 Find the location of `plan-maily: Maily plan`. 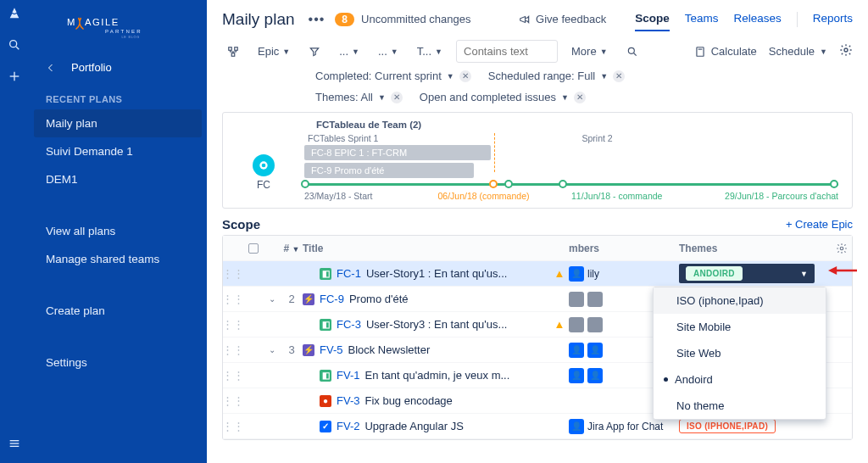

plan-maily: Maily plan is located at coordinates (118, 124).